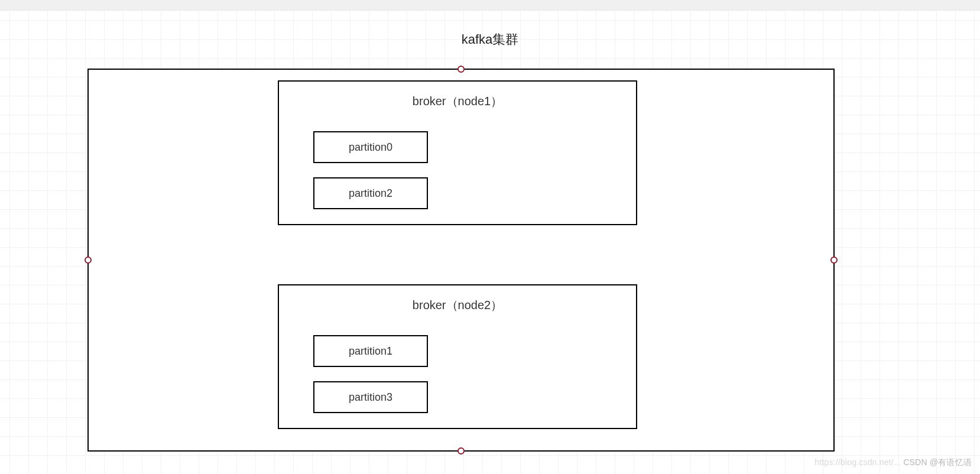  I want to click on watermark-author: CSDN @有语忆语, so click(937, 462).